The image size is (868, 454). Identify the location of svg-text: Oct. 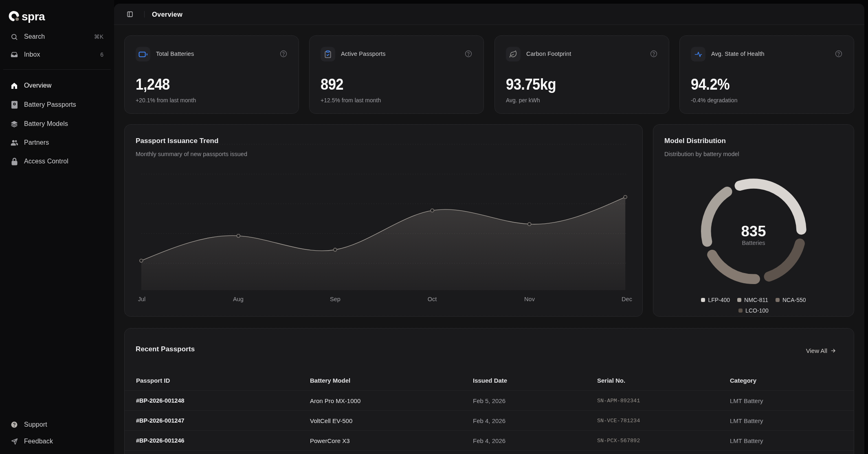
(433, 299).